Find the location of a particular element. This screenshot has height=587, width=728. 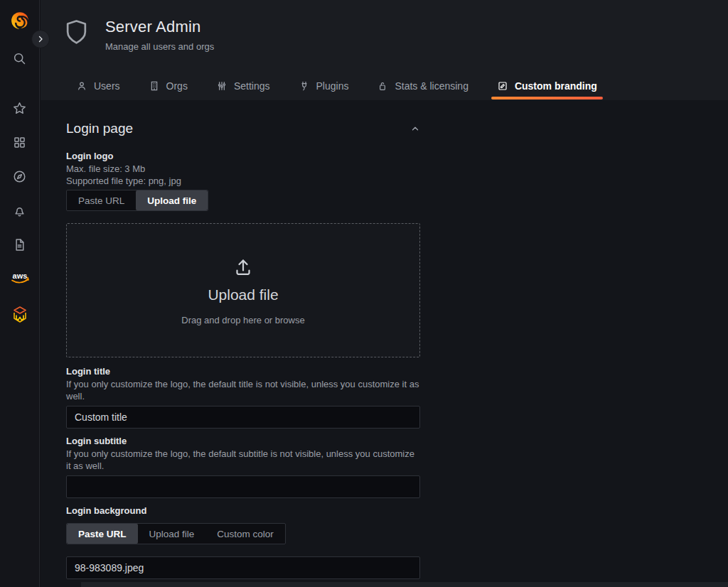

page-subtitle: Manage all users and orgs is located at coordinates (159, 47).